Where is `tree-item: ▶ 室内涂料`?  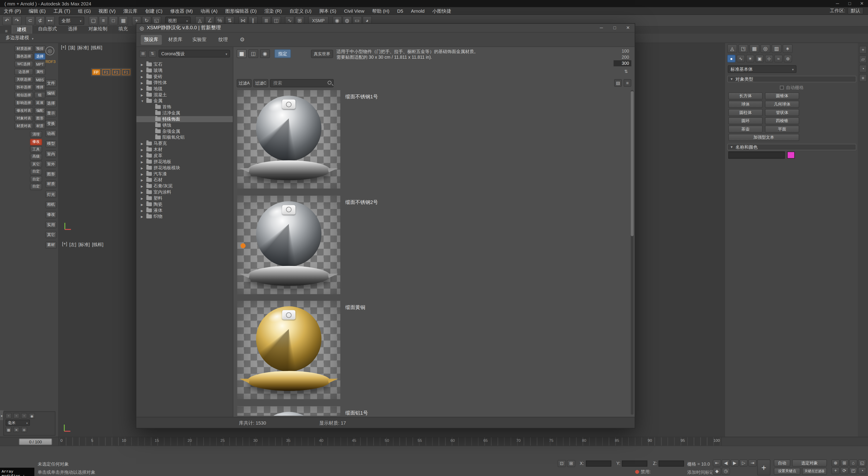 tree-item: ▶ 室内涂料 is located at coordinates (184, 192).